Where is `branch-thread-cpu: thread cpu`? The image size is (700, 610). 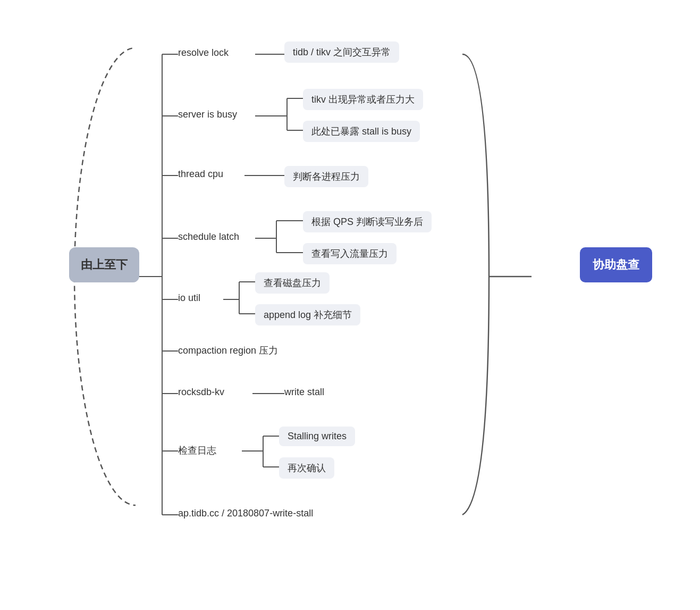
branch-thread-cpu: thread cpu is located at coordinates (201, 174).